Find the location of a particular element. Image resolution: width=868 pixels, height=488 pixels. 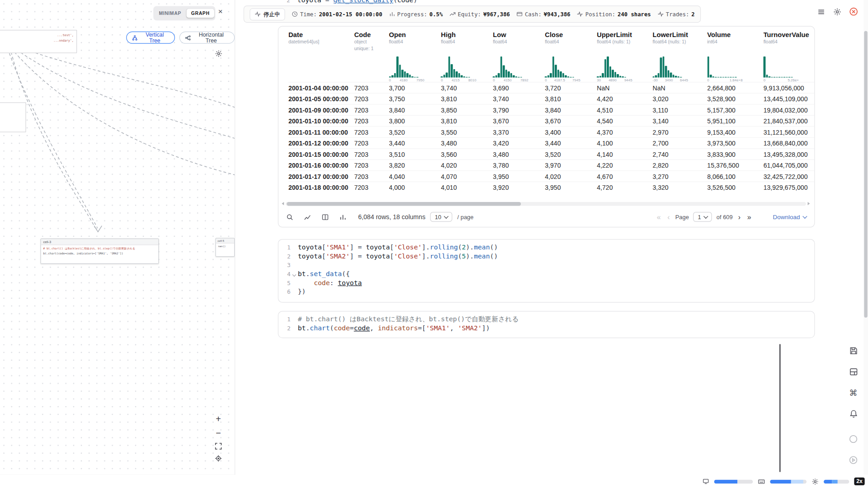

horizontal-scroll-thumb is located at coordinates (404, 203).